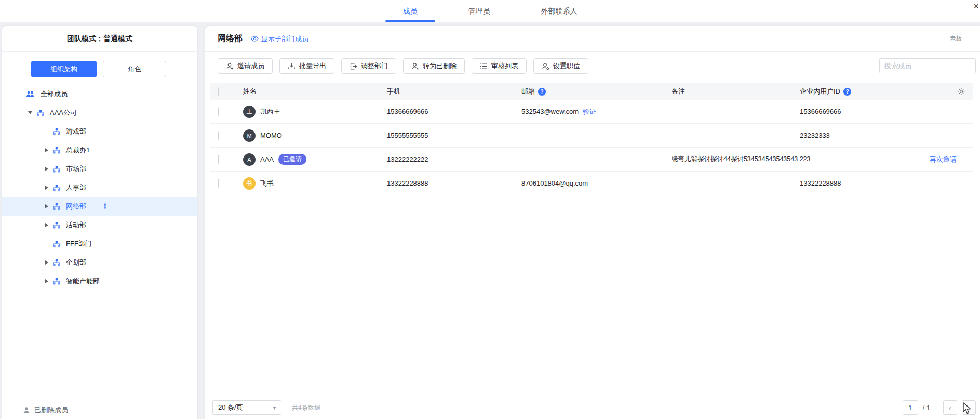 This screenshot has height=419, width=980. I want to click on set-position-label: 设置职位, so click(567, 66).